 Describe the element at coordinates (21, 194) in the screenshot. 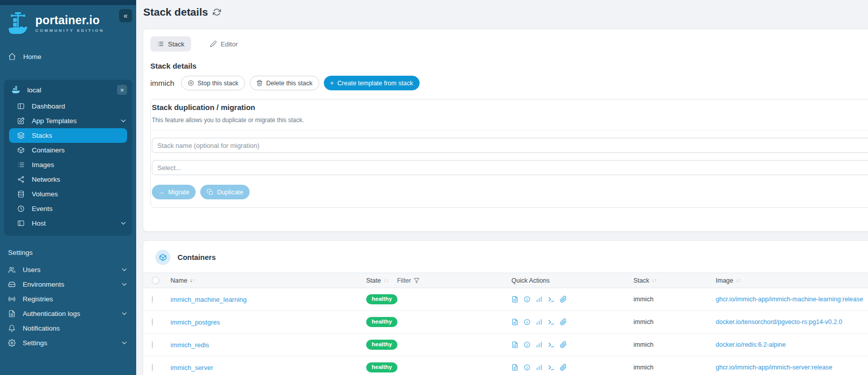

I see `database-icon` at that location.